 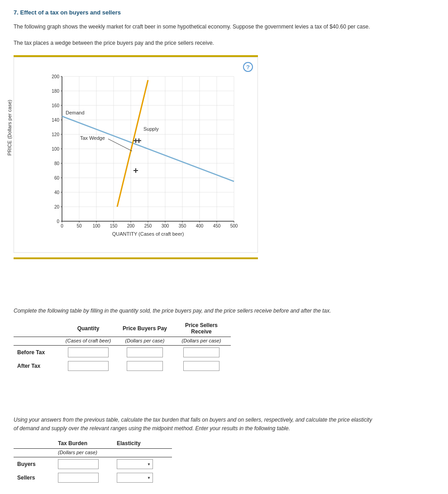 What do you see at coordinates (55, 135) in the screenshot?
I see `svg-text: 120` at bounding box center [55, 135].